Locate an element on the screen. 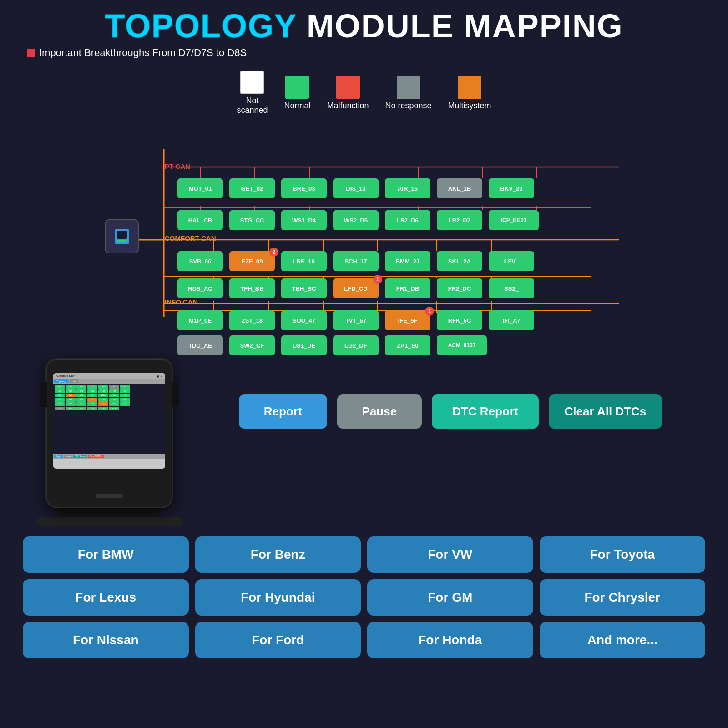 This screenshot has height=728, width=728. screen-tabs: Topology List is located at coordinates (109, 381).